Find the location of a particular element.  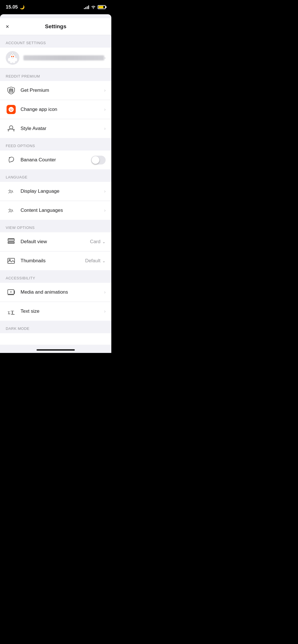

media-animations-label: Media and animations is located at coordinates (62, 292).